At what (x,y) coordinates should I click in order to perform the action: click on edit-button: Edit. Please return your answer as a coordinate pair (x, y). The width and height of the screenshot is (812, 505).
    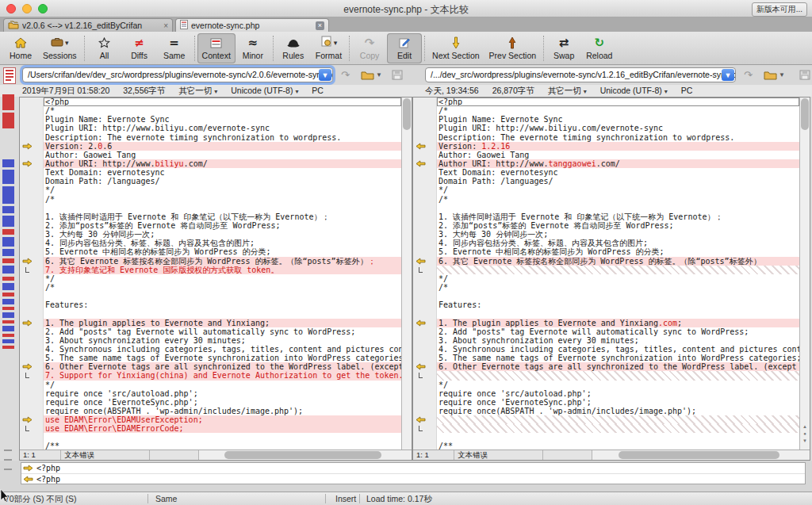
    Looking at the image, I should click on (404, 48).